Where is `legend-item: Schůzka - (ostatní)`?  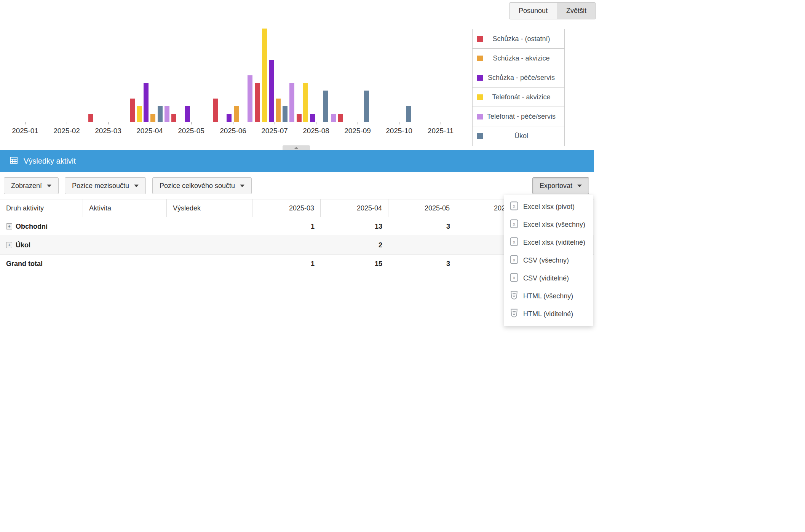 legend-item: Schůzka - (ostatní) is located at coordinates (519, 39).